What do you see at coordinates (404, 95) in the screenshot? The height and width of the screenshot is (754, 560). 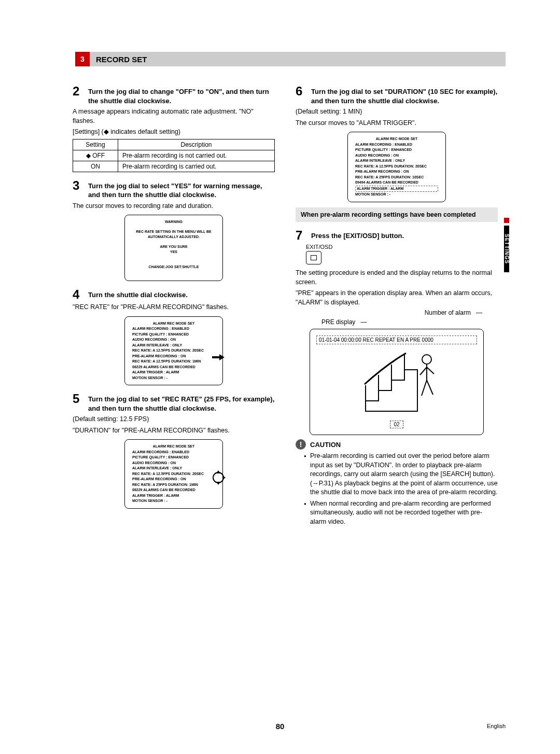 I see `step-title: Turn the jog dial to set "DURATION" (10 …` at bounding box center [404, 95].